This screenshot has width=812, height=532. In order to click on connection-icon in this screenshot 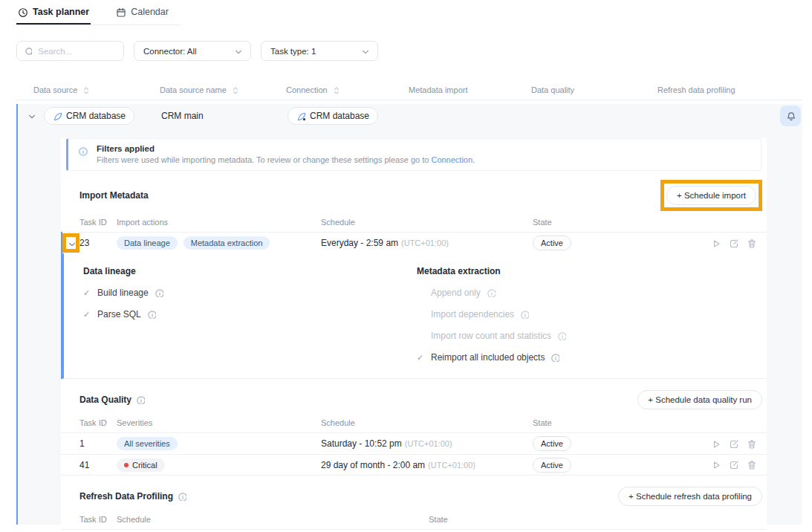, I will do `click(301, 116)`.